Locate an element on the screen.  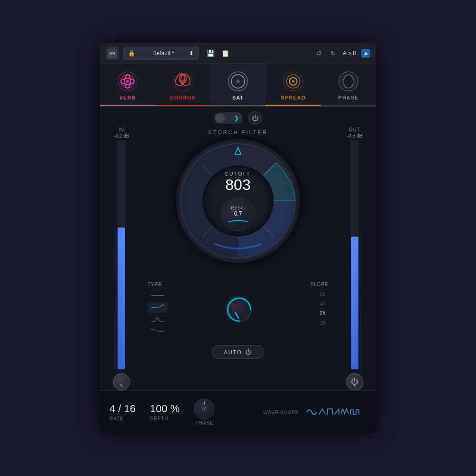
depth-label: DEPTH is located at coordinates (159, 419).